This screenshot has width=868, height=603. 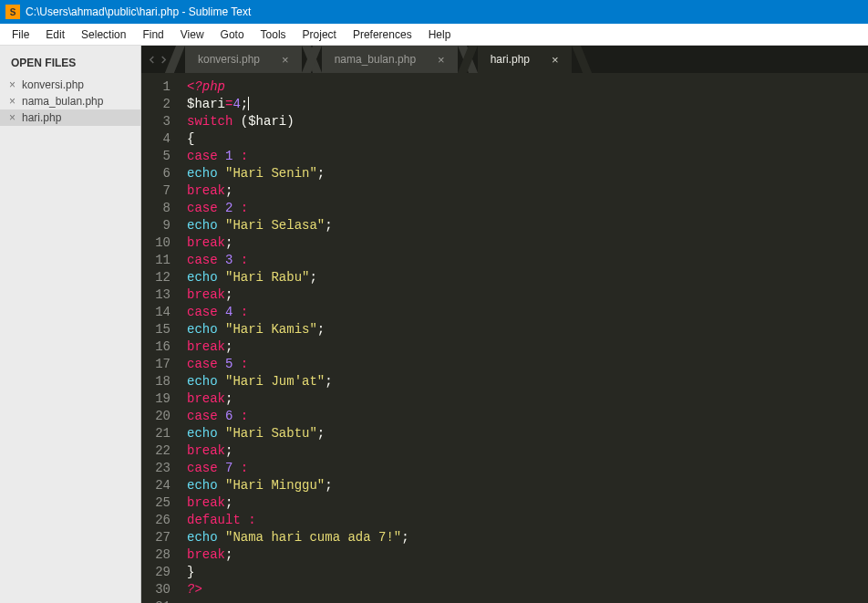 I want to click on code-line: case 1 :, so click(x=527, y=157).